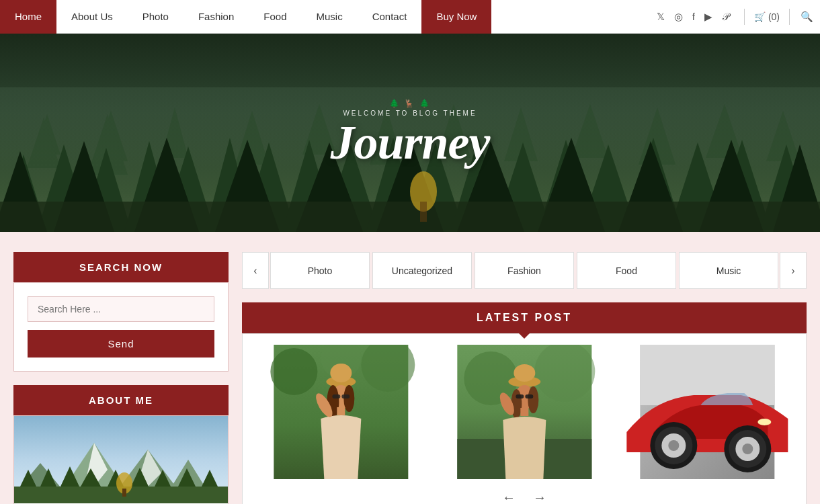 This screenshot has width=820, height=504. I want to click on tab-photo: Photo, so click(320, 270).